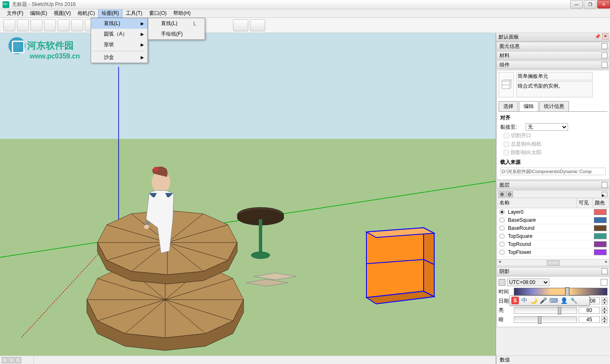 This screenshot has height=364, width=610. I want to click on load-path-input, so click(553, 171).